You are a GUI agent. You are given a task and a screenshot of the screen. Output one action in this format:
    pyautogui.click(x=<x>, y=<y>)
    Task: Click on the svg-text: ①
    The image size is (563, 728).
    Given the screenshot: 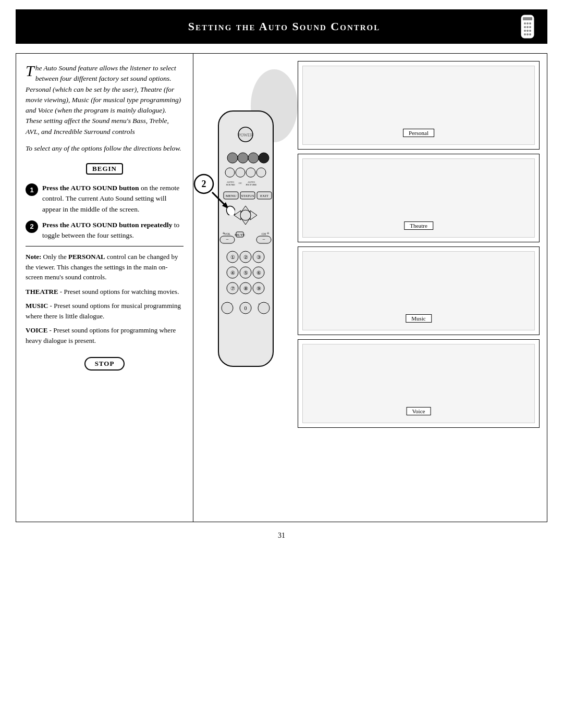 What is the action you would take?
    pyautogui.click(x=232, y=257)
    